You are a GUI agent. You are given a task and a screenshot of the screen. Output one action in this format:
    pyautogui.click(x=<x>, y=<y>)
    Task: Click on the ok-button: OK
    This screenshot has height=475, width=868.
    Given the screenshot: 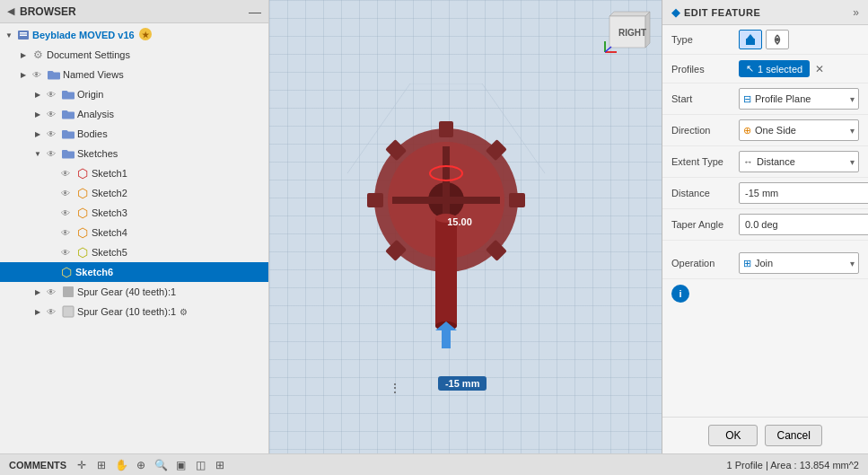 What is the action you would take?
    pyautogui.click(x=732, y=435)
    